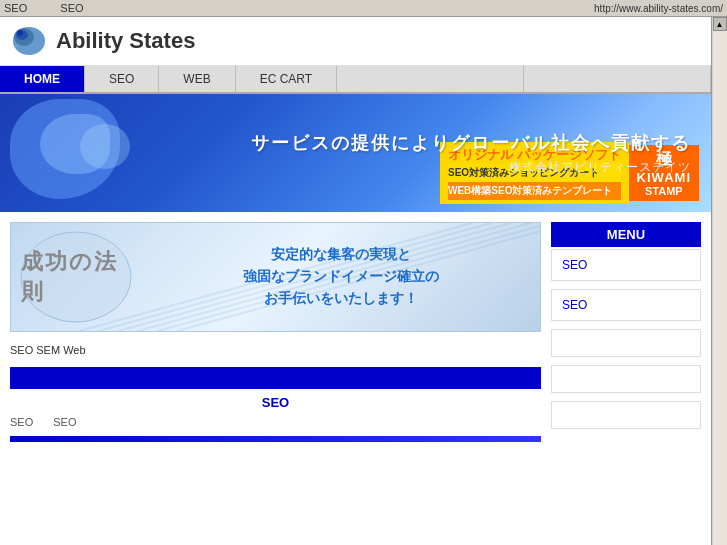 The image size is (727, 545). I want to click on blue-bar, so click(276, 378).